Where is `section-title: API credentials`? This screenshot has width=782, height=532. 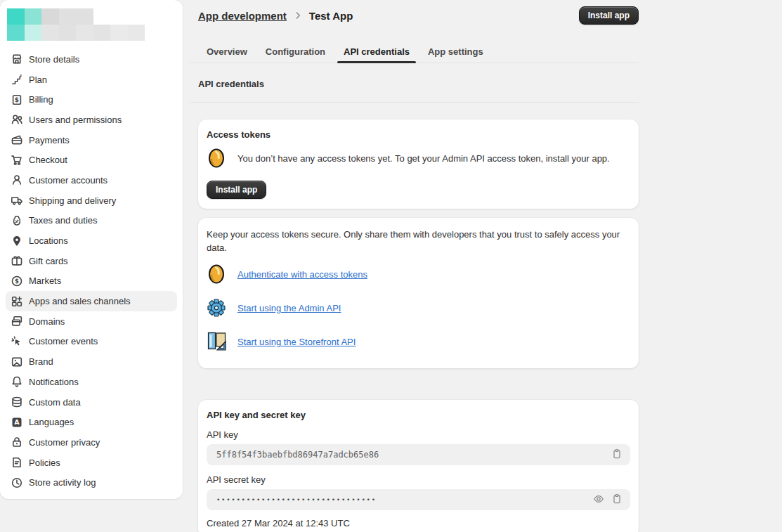
section-title: API credentials is located at coordinates (419, 84).